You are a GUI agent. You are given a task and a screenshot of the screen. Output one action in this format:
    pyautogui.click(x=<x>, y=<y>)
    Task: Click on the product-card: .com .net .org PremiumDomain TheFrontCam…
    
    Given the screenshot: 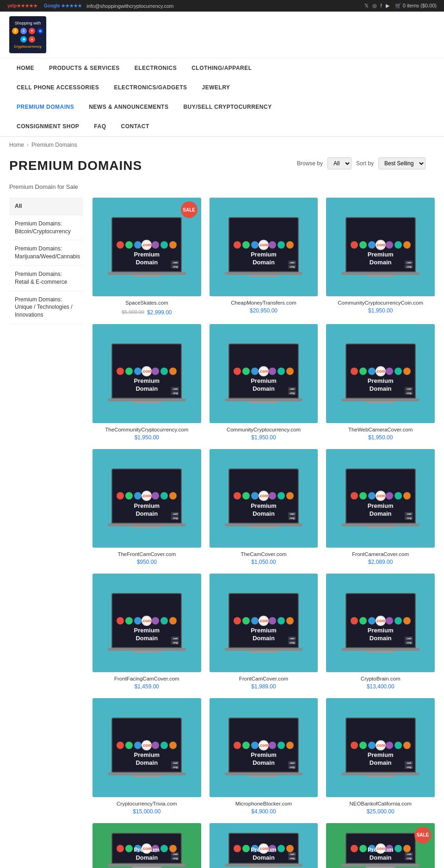 What is the action you would take?
    pyautogui.click(x=147, y=507)
    